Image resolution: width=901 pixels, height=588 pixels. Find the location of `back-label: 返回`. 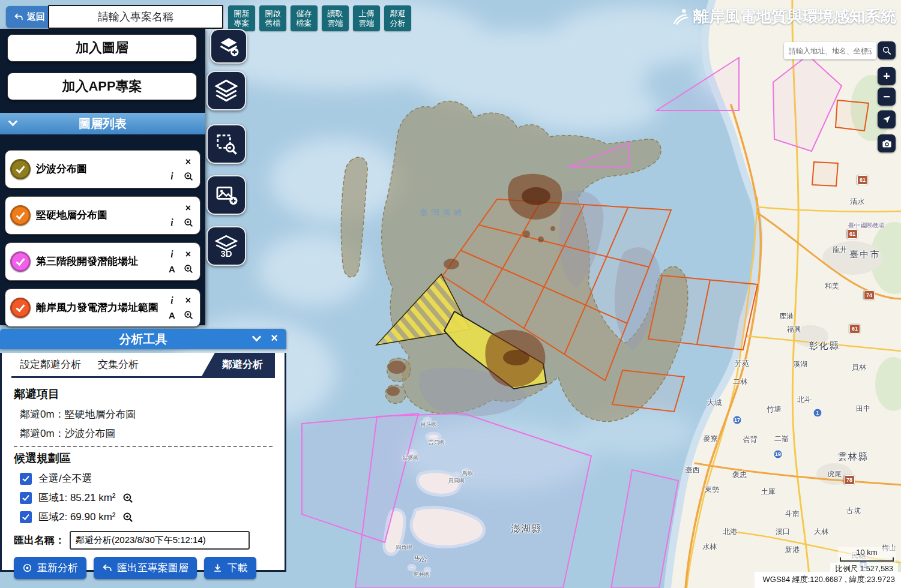

back-label: 返回 is located at coordinates (36, 17).